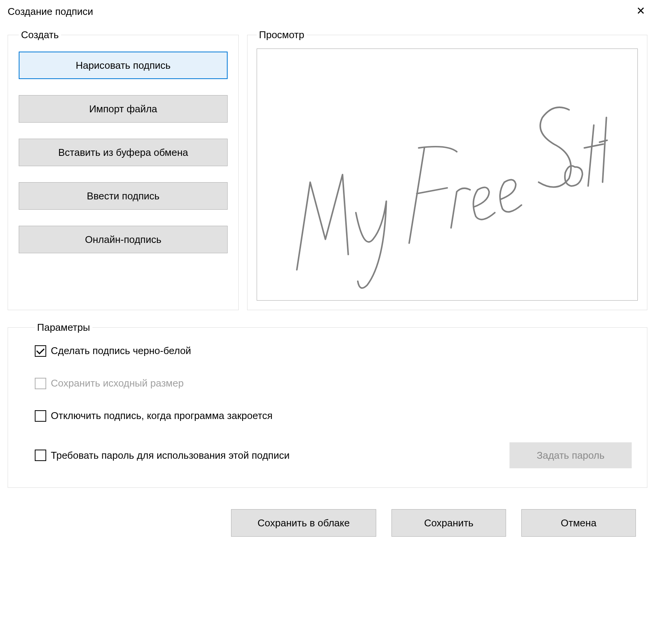  Describe the element at coordinates (63, 328) in the screenshot. I see `params-legend: Параметры` at that location.